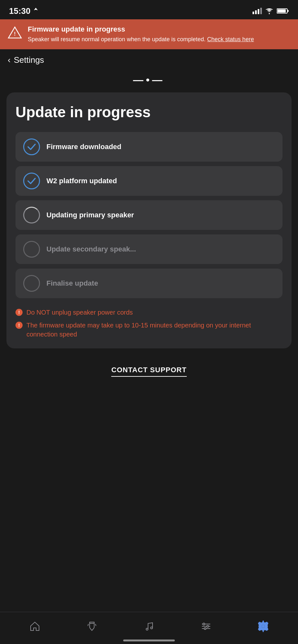 Image resolution: width=298 pixels, height=644 pixels. I want to click on battery-icon, so click(283, 11).